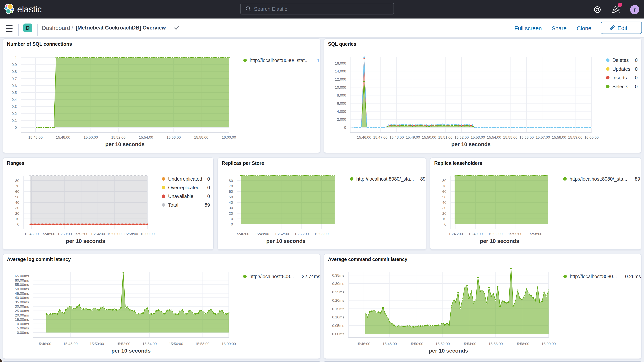 Image resolution: width=644 pixels, height=362 pixels. What do you see at coordinates (22, 284) in the screenshot?
I see `svg-text: 55.00ms` at bounding box center [22, 284].